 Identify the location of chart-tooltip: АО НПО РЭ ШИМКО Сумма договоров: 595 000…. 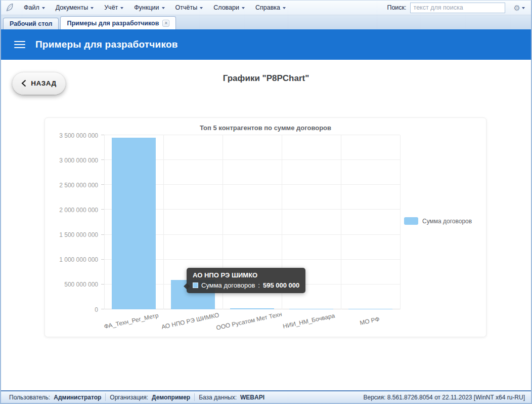
(246, 280).